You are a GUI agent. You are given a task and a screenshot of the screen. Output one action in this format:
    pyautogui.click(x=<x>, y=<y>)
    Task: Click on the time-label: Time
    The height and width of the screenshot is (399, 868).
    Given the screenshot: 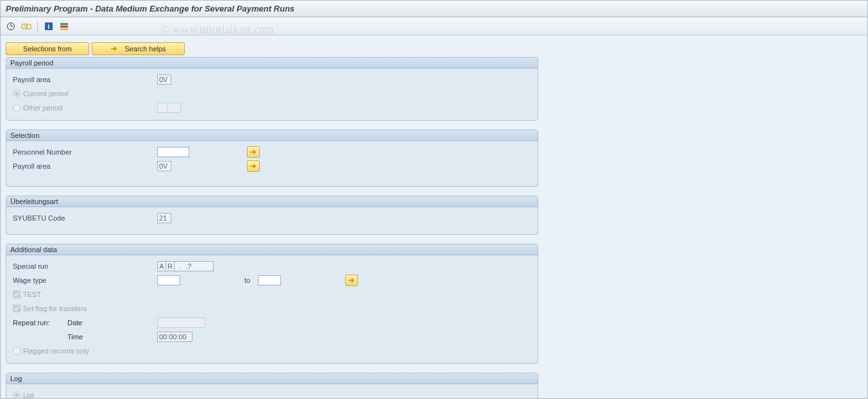 What is the action you would take?
    pyautogui.click(x=112, y=337)
    